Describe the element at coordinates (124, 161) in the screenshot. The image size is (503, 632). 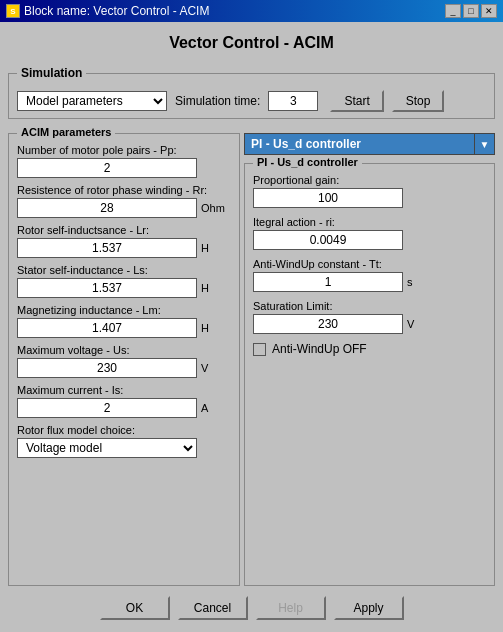
I see `param-row-0: Number of motor pole pairs - Pp:` at that location.